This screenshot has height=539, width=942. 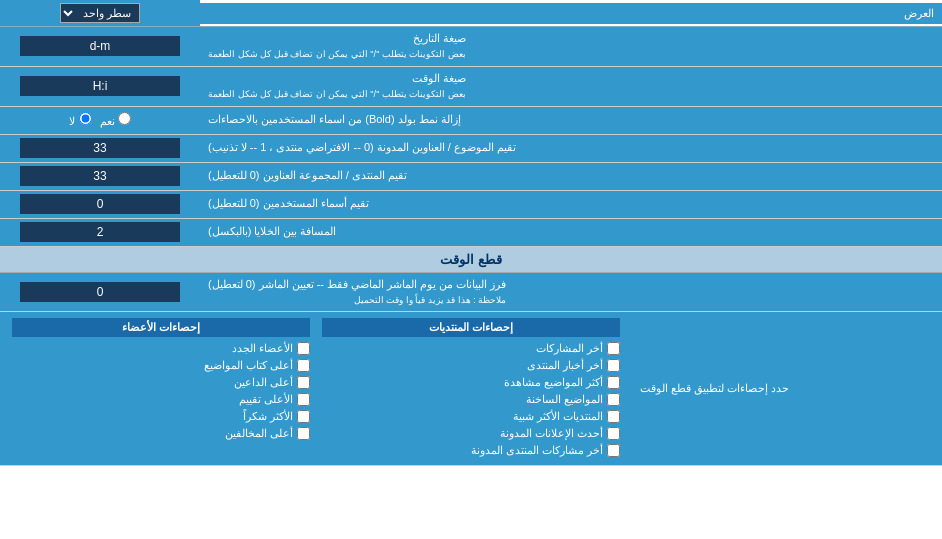 What do you see at coordinates (471, 388) in the screenshot?
I see `stats-col-forums: إحصاءات المنتديات أخر المشاركات أخر أخبا…` at bounding box center [471, 388].